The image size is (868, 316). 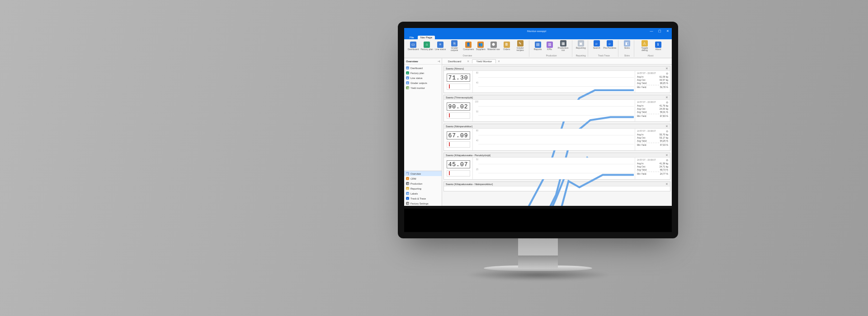 I want to click on ribbon-group-icons: ⌕Search⌕Pre-Packline, so click(x=604, y=45).